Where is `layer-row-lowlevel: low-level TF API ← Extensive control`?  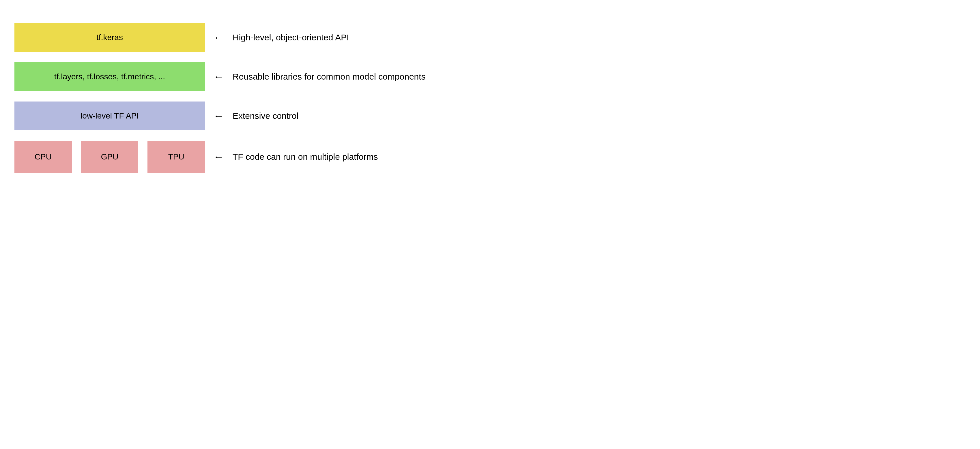
layer-row-lowlevel: low-level TF API ← Extensive control is located at coordinates (490, 116).